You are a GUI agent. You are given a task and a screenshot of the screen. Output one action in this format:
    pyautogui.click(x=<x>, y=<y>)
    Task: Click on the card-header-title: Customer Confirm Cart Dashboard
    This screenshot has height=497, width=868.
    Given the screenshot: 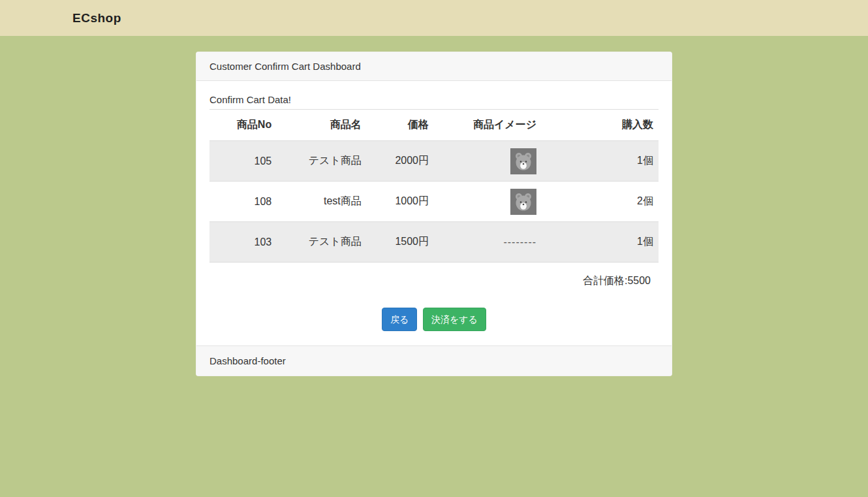 What is the action you would take?
    pyautogui.click(x=285, y=67)
    